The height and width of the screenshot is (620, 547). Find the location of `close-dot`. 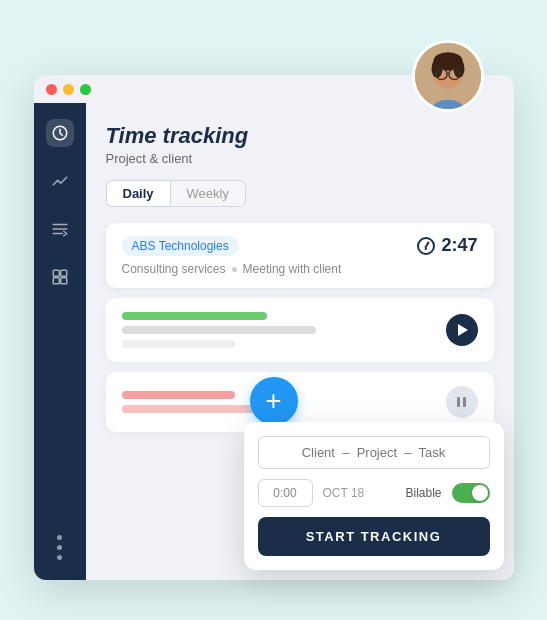

close-dot is located at coordinates (52, 90).